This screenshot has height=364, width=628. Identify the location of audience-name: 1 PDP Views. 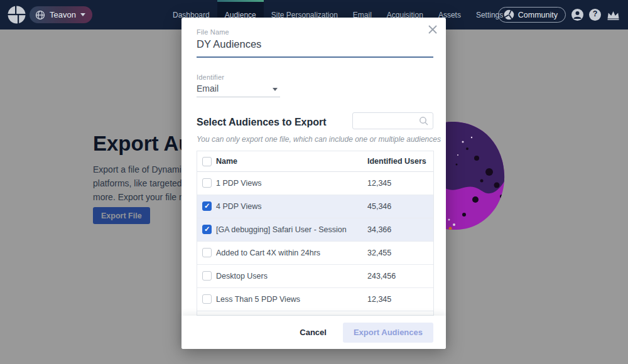
(239, 183).